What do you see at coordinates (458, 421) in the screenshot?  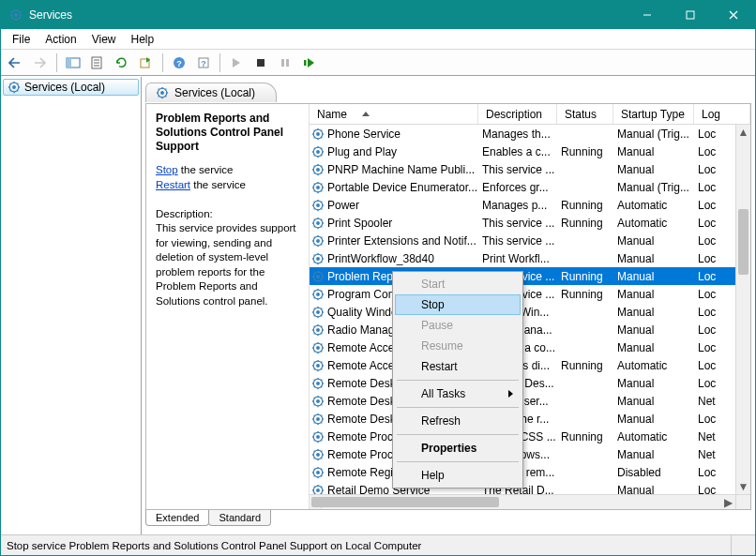 I see `ctx-refresh: Refresh` at bounding box center [458, 421].